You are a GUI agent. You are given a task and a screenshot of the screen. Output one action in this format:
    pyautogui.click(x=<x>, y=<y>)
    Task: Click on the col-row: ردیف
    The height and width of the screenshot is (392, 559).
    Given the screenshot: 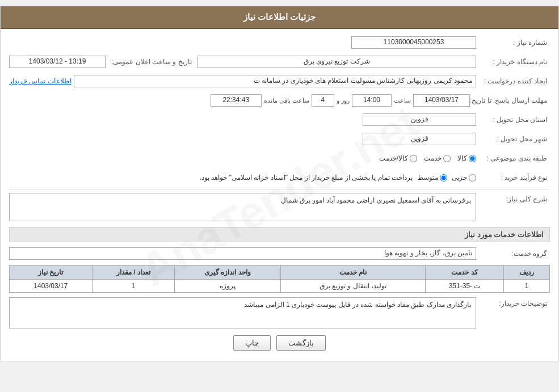 What is the action you would take?
    pyautogui.click(x=527, y=272)
    